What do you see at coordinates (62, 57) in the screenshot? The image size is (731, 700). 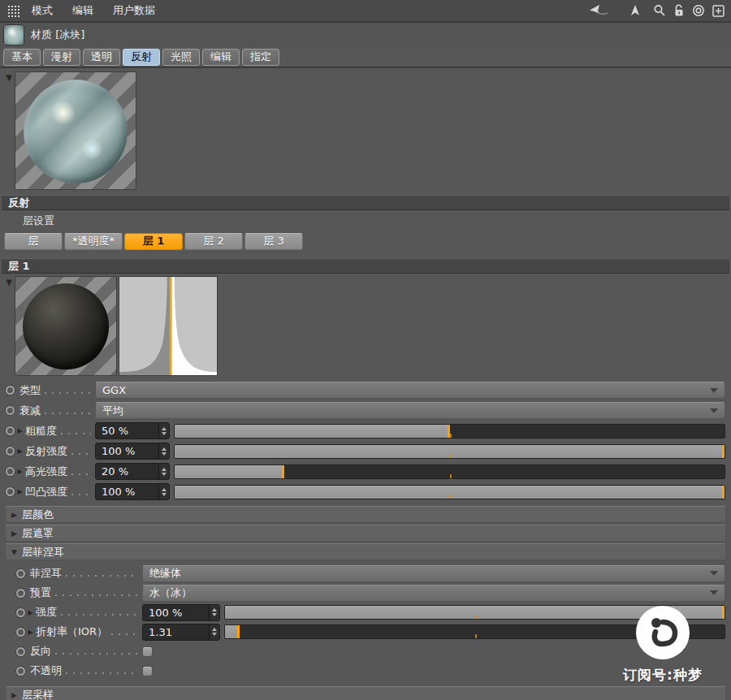 I see `tab-diffuse: 漫射` at bounding box center [62, 57].